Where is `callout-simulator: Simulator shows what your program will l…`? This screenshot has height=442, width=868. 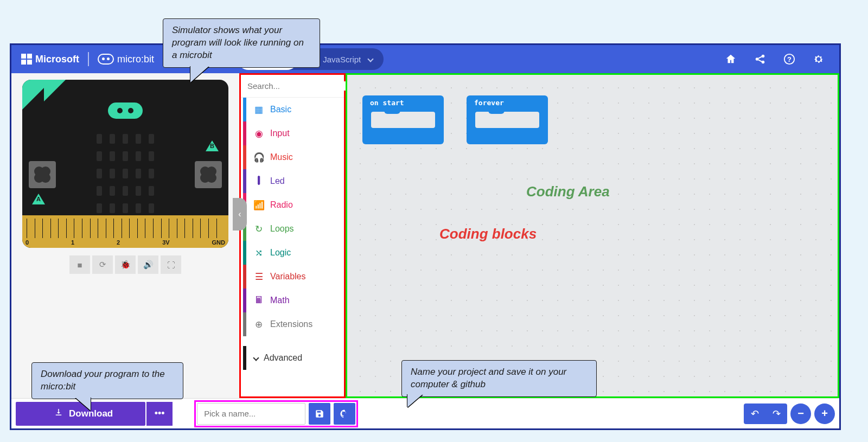
callout-simulator: Simulator shows what your program will l… is located at coordinates (241, 43).